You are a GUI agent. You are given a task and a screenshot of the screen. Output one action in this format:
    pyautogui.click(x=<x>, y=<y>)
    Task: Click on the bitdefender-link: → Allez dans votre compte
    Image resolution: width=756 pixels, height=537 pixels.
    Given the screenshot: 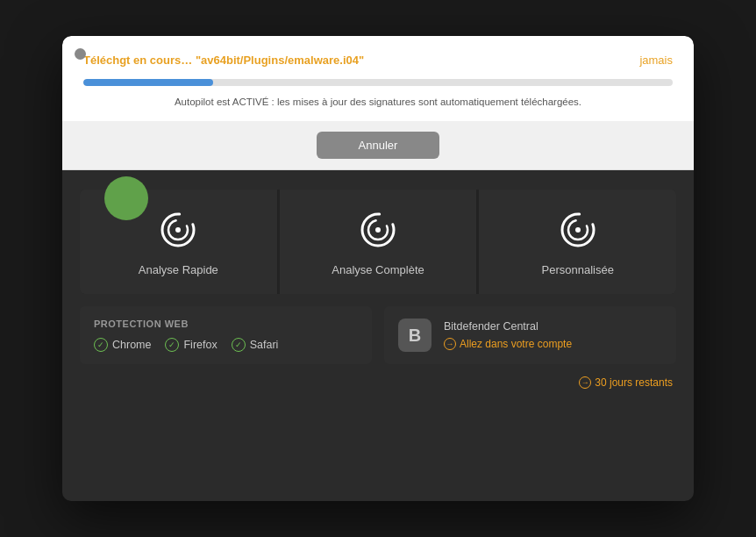 What is the action you would take?
    pyautogui.click(x=508, y=344)
    